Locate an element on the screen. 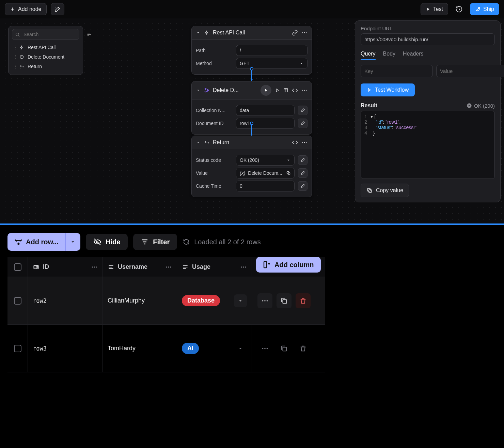 The width and height of the screenshot is (504, 448). document-id-field: row1 is located at coordinates (265, 123).